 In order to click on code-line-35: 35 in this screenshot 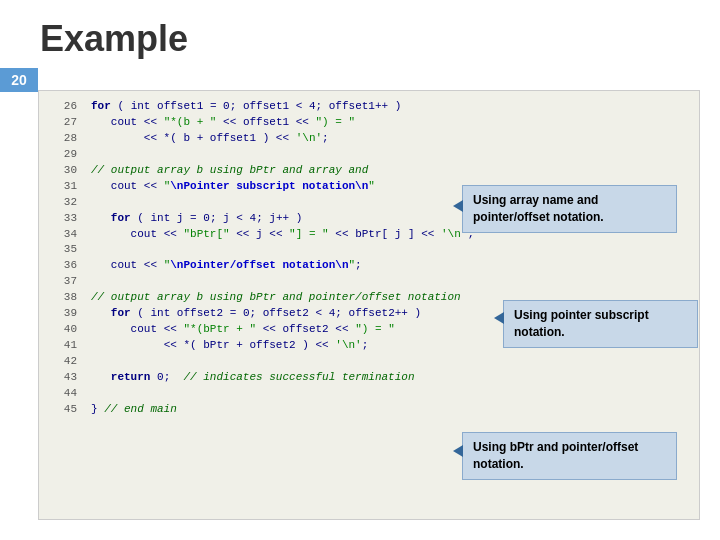, I will do `click(369, 250)`.